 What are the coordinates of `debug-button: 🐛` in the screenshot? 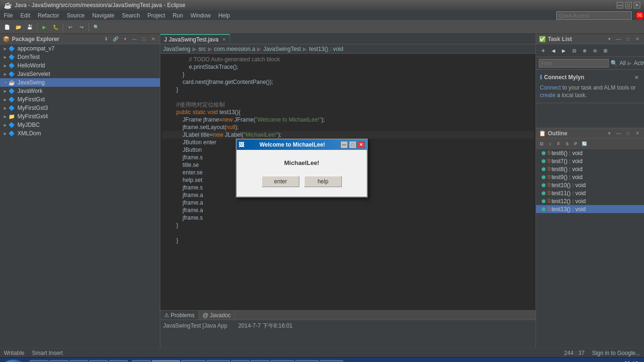 It's located at (56, 27).